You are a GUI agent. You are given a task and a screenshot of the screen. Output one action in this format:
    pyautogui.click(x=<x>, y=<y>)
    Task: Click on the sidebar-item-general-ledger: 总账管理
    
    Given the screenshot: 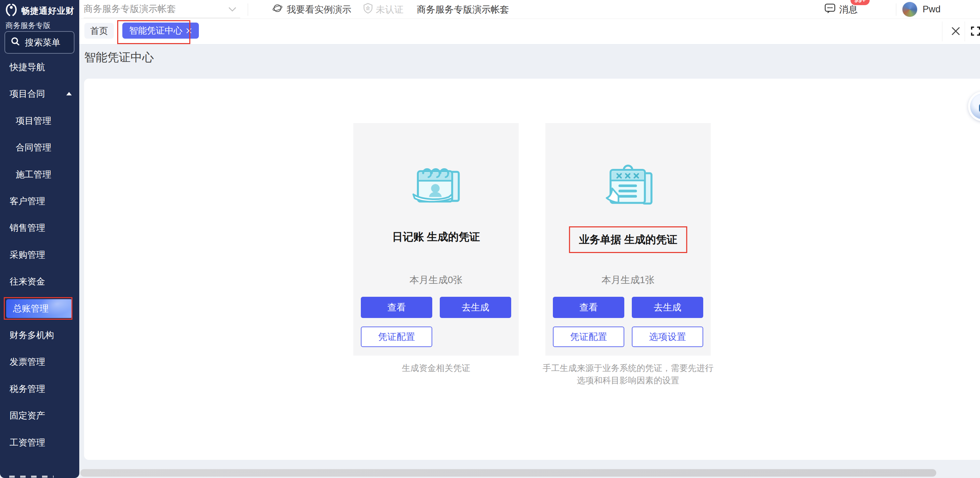 What is the action you would take?
    pyautogui.click(x=40, y=308)
    